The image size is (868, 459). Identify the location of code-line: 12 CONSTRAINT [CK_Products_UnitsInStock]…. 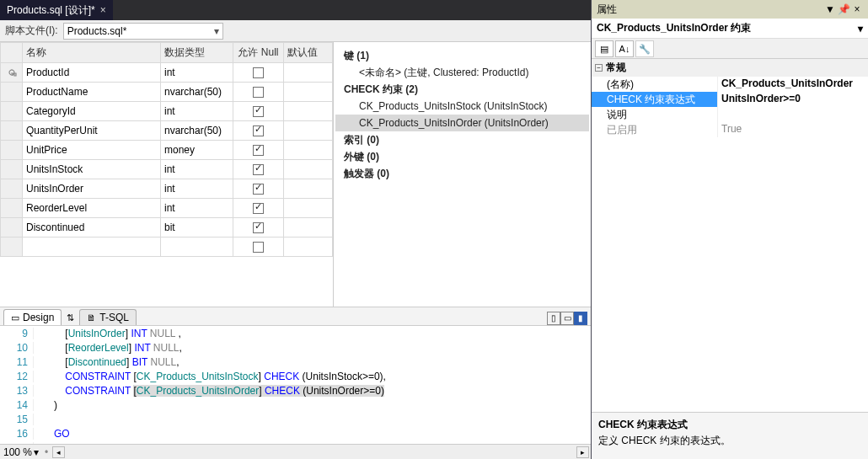
(295, 376).